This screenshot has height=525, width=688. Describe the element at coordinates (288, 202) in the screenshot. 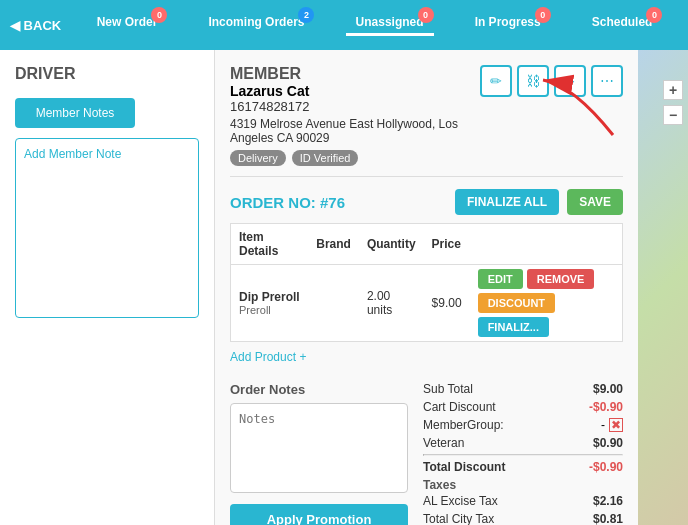

I see `order-number: ORDER NO: #76` at that location.